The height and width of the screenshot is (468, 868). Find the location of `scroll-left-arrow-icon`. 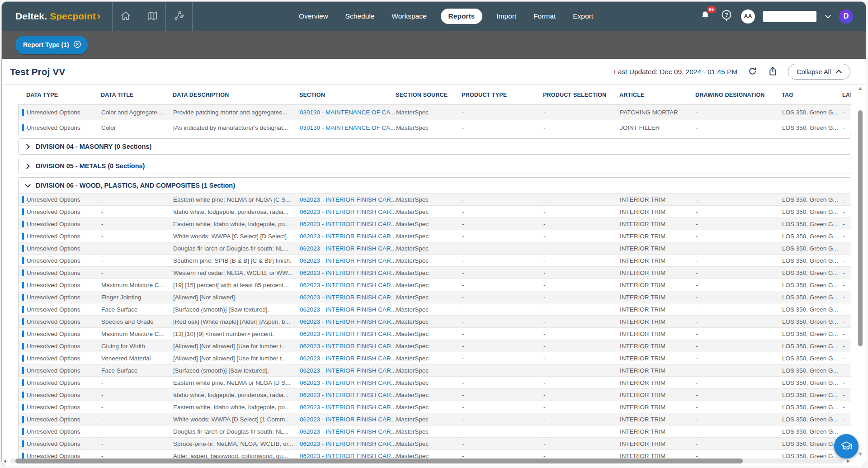

scroll-left-arrow-icon is located at coordinates (5, 461).